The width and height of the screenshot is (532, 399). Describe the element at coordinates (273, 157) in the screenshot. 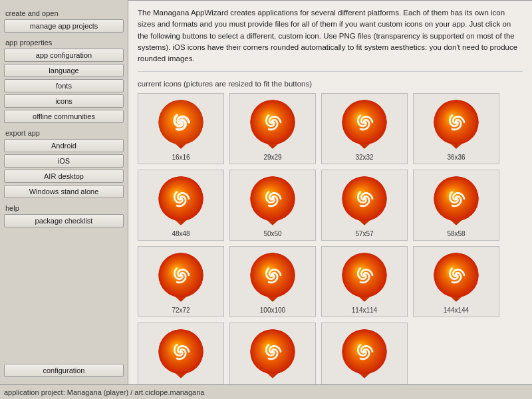

I see `icon-label-29: 29x29` at that location.